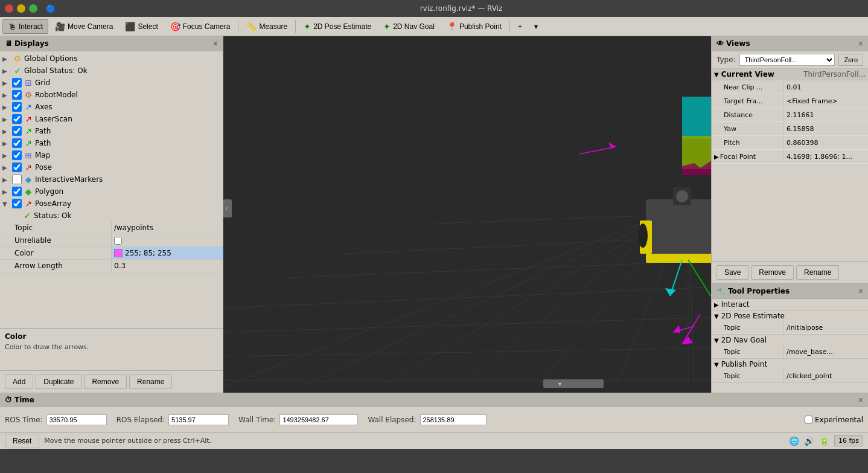 The height and width of the screenshot is (473, 868). I want to click on nav-goal-button: ✦ 2D Nav Goal, so click(409, 27).